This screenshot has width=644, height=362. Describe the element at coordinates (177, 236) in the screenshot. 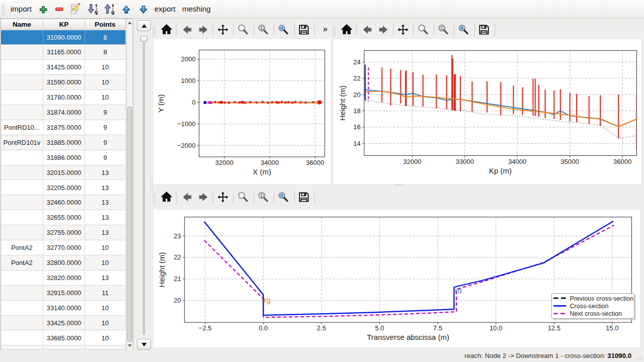

I see `svg-text: 23` at that location.